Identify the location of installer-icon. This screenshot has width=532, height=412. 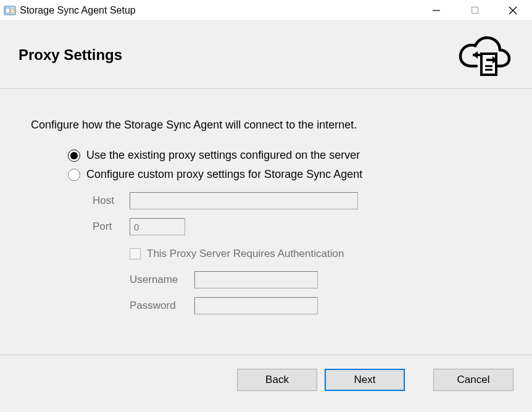
(10, 11).